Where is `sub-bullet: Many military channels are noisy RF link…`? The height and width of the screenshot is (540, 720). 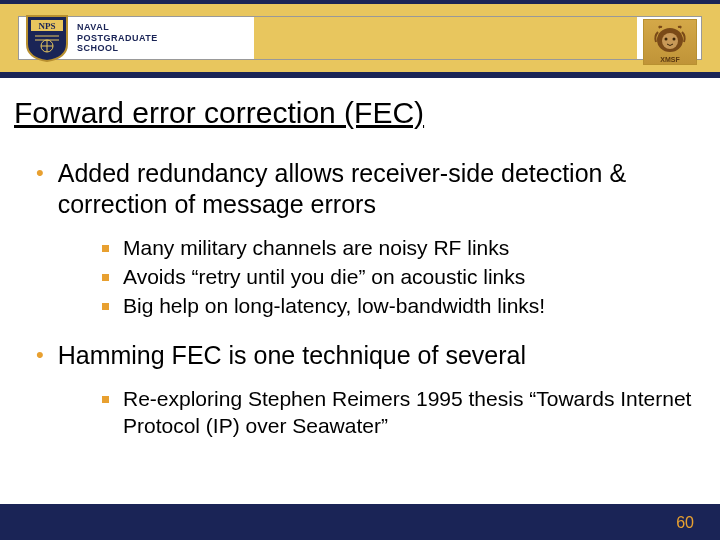 sub-bullet: Many military channels are noisy RF link… is located at coordinates (399, 248).